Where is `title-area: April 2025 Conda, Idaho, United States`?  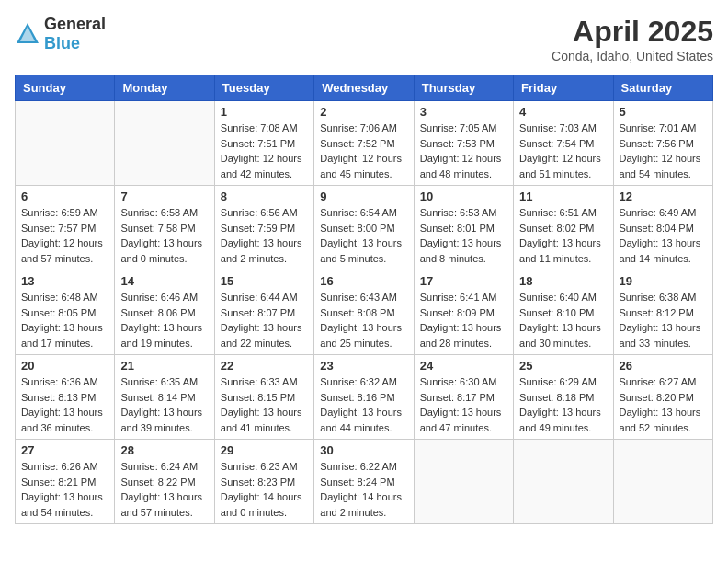 title-area: April 2025 Conda, Idaho, United States is located at coordinates (632, 39).